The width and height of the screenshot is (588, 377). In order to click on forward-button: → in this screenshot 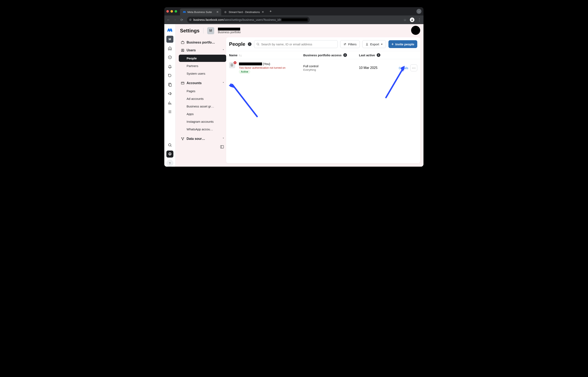, I will do `click(175, 20)`.